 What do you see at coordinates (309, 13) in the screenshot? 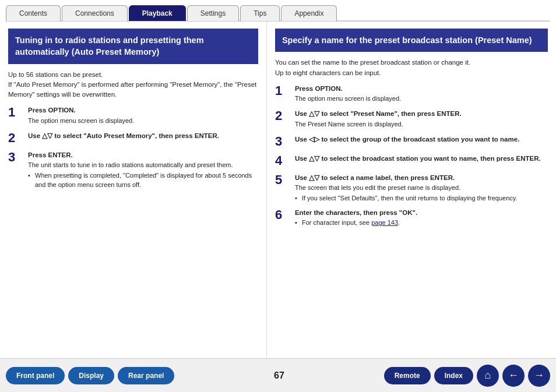
I see `tab-appendix: Appendix` at bounding box center [309, 13].